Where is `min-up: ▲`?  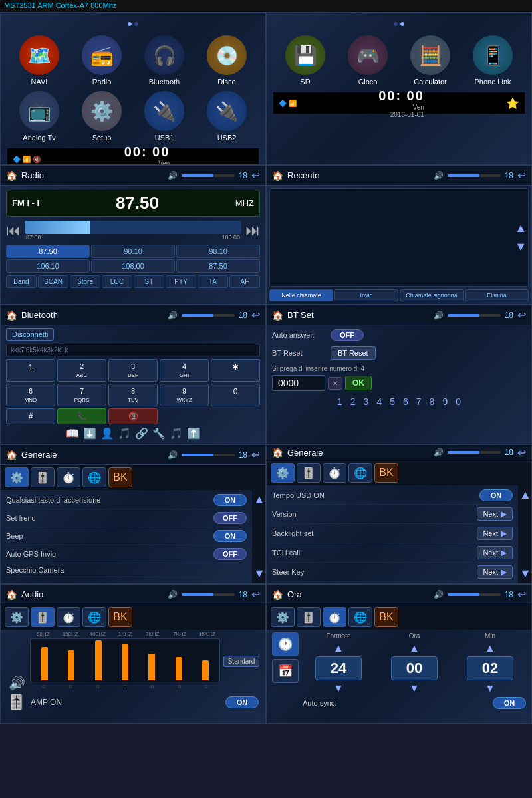 min-up: ▲ is located at coordinates (490, 648).